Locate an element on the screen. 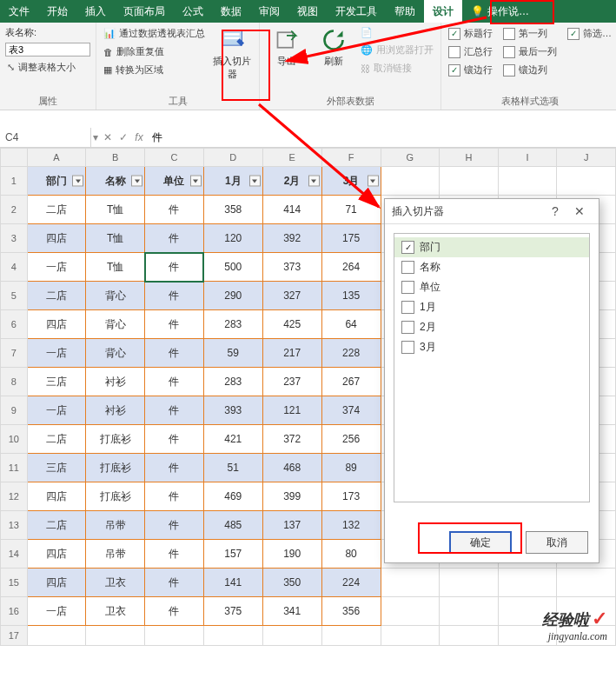  cell: 衬衫 is located at coordinates (116, 410).